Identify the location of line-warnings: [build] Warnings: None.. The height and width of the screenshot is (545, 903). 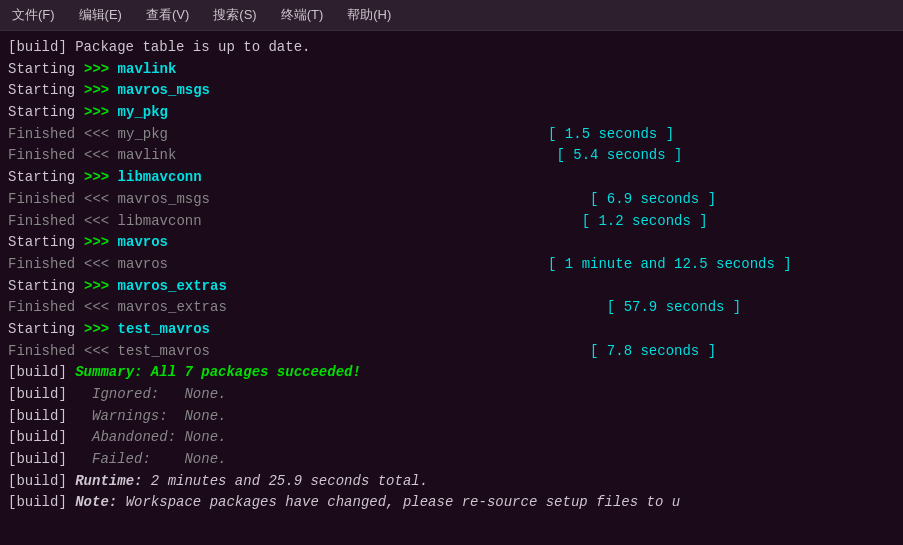
(452, 417).